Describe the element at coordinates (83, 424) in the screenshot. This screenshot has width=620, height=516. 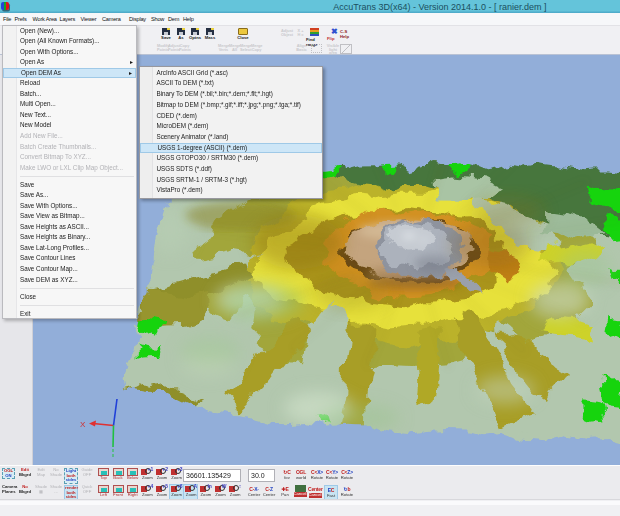
I see `svg-text: X` at that location.